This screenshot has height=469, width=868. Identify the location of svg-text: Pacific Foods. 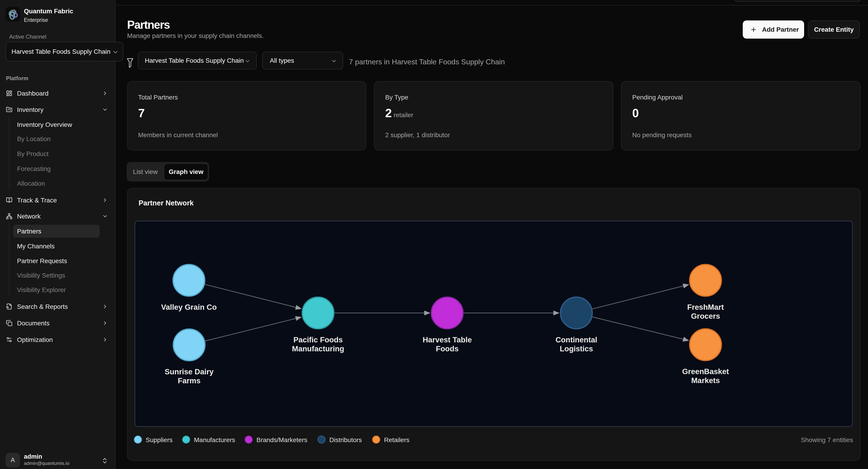
(318, 340).